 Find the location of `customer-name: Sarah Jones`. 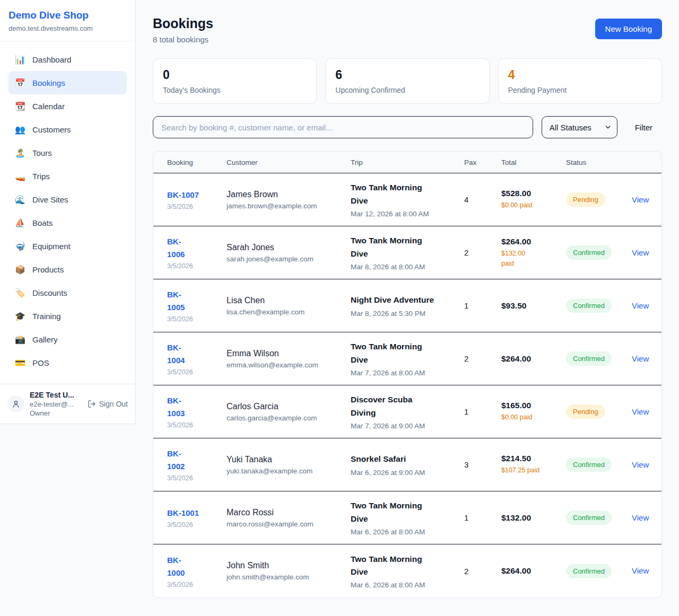

customer-name: Sarah Jones is located at coordinates (289, 248).